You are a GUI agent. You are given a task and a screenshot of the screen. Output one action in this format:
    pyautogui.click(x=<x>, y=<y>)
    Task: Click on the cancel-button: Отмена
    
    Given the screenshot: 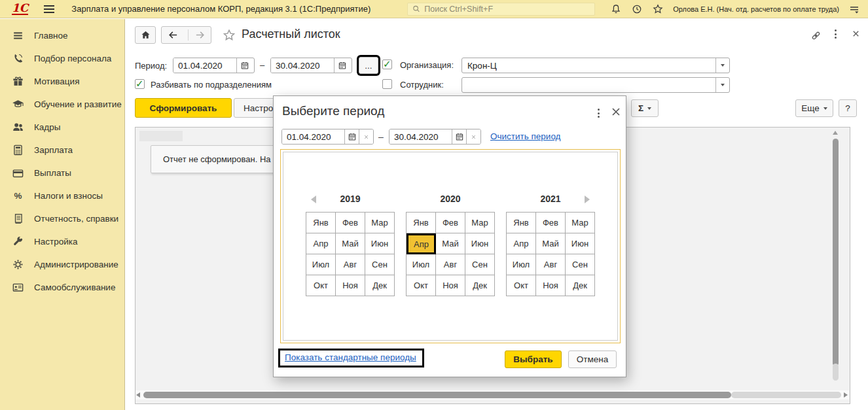 What is the action you would take?
    pyautogui.click(x=592, y=360)
    